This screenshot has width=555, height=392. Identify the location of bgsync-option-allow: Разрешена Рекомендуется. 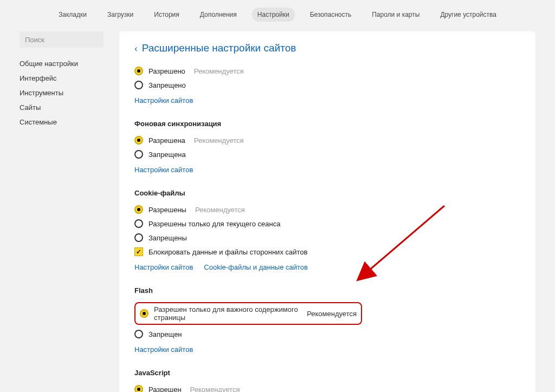
(327, 140).